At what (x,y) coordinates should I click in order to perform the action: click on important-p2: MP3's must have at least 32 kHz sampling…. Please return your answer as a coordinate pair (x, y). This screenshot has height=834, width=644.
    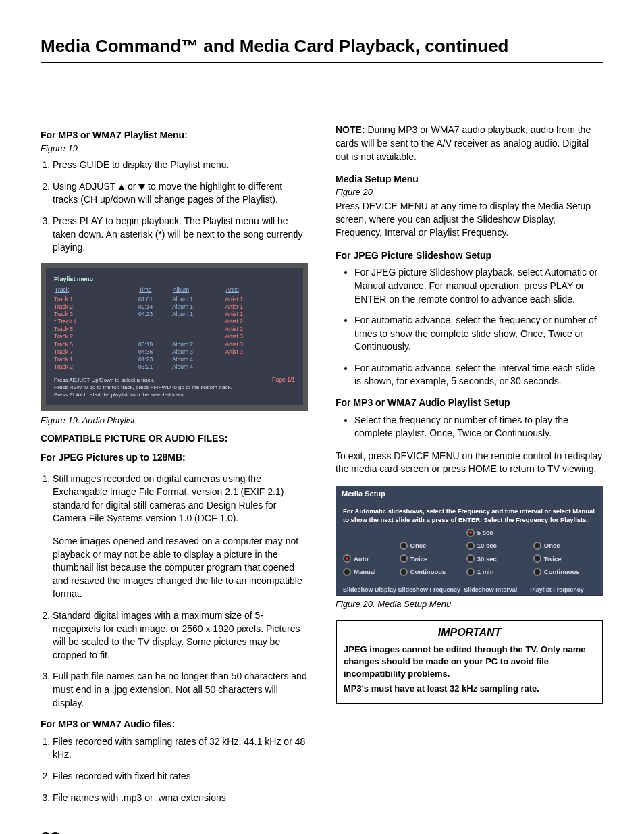
    Looking at the image, I should click on (470, 689).